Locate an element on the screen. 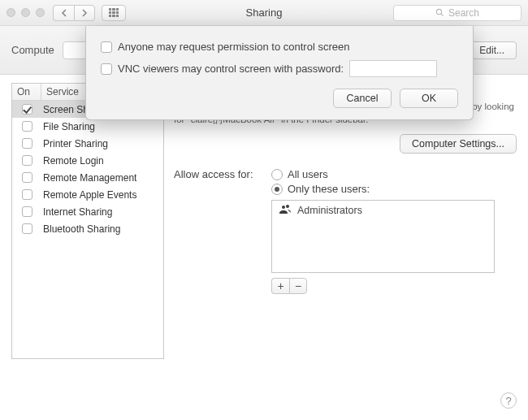  service-label: Internet Sharing is located at coordinates (102, 212).